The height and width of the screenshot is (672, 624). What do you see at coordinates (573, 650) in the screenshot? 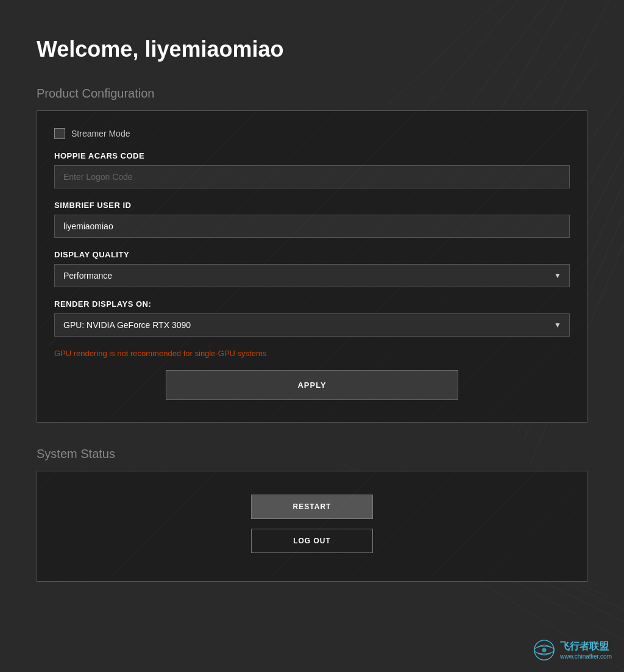
I see `watermark: 飞行者联盟 www.chinaflier.com` at bounding box center [573, 650].